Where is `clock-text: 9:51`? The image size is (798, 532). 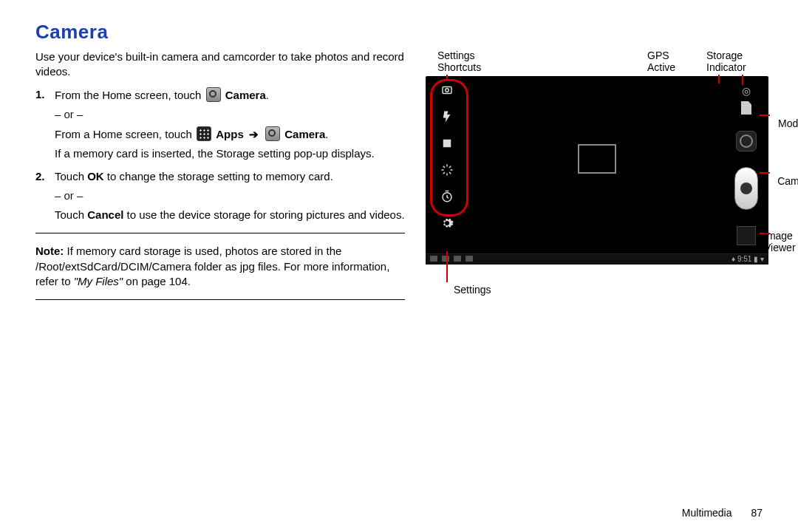 clock-text: 9:51 is located at coordinates (745, 259).